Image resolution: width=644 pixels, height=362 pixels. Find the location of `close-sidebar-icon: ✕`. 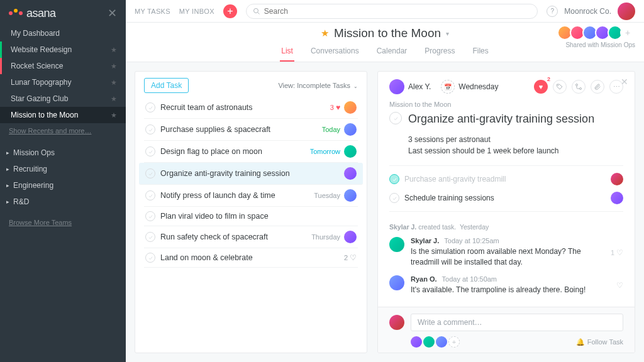

close-sidebar-icon: ✕ is located at coordinates (112, 13).